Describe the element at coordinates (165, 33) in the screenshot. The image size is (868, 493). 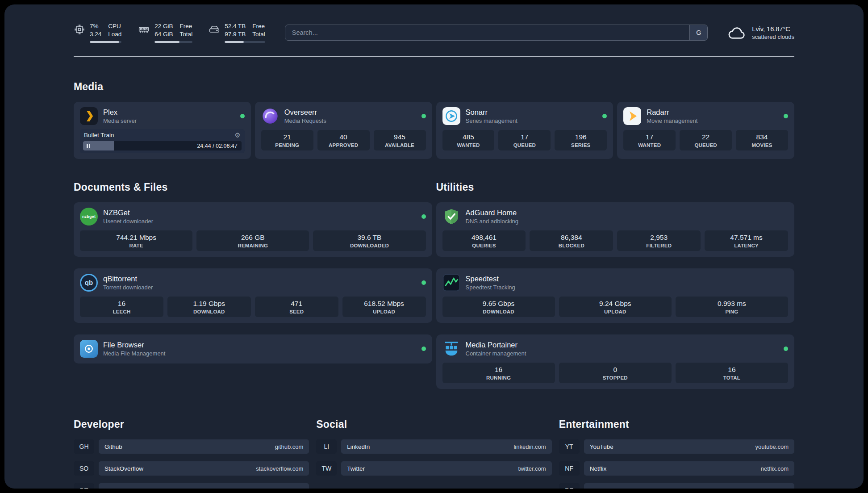
I see `memory-widget: 22 GiB64 GiB FreeTotal` at that location.